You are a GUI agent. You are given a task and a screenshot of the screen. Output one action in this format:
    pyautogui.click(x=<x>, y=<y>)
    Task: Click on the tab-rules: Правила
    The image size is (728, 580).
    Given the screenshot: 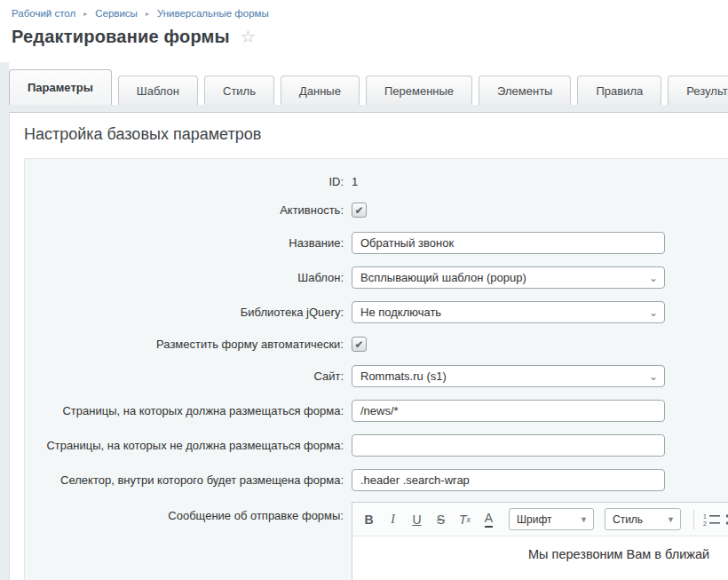 What is the action you would take?
    pyautogui.click(x=620, y=91)
    